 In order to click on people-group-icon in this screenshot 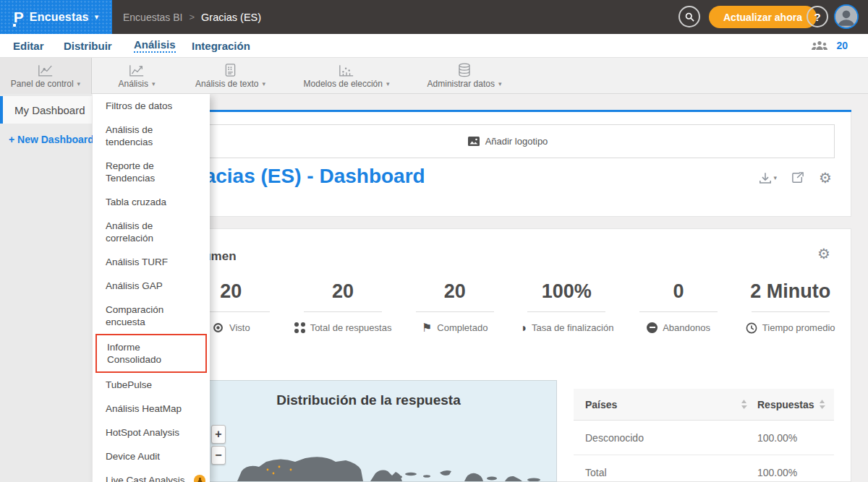, I will do `click(820, 46)`.